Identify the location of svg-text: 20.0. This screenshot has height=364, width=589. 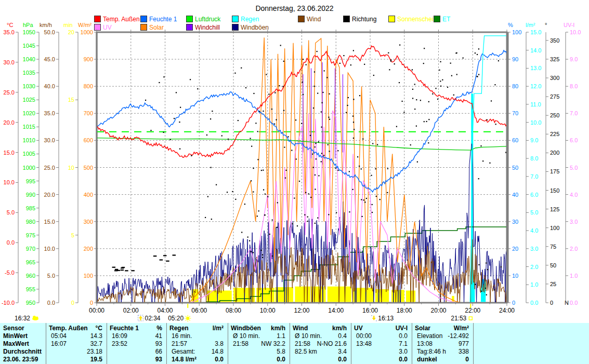
(9, 123).